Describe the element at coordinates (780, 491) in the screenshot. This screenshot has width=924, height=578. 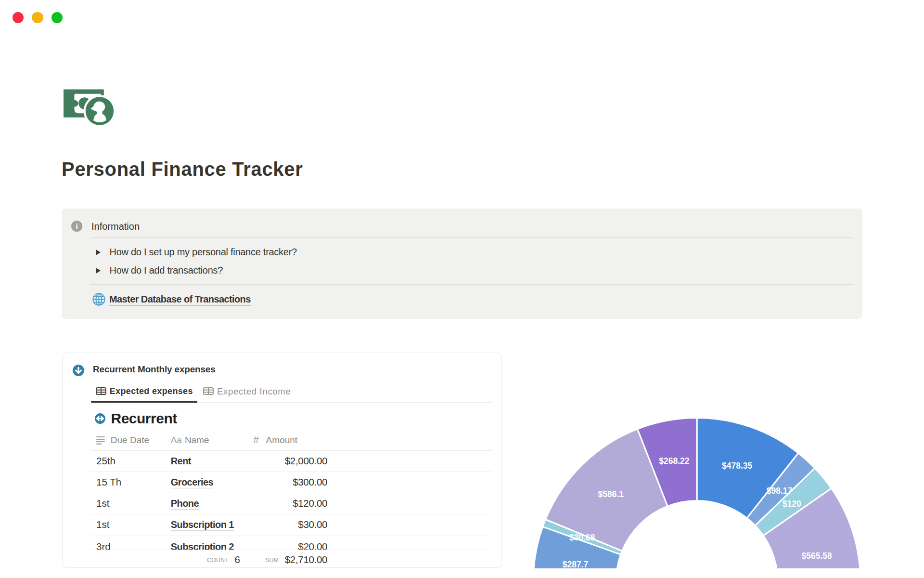
I see `svg-text: $98.17` at that location.